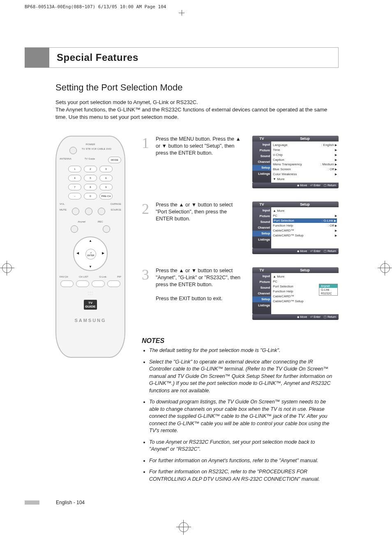 Image resolution: width=392 pixels, height=535 pixels. Describe the element at coordinates (127, 102) in the screenshot. I see `intro-line: Sets your port selection mode to Anynet,…` at that location.